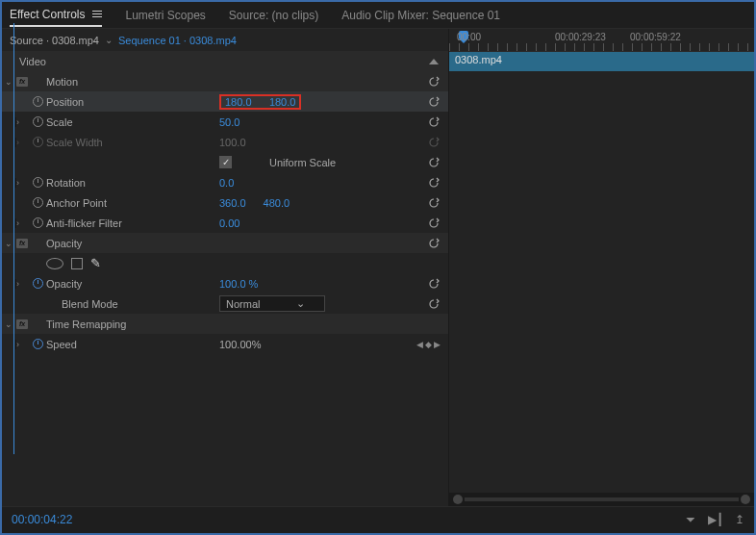  I want to click on blend-mode-select: Normal⌄, so click(272, 304).